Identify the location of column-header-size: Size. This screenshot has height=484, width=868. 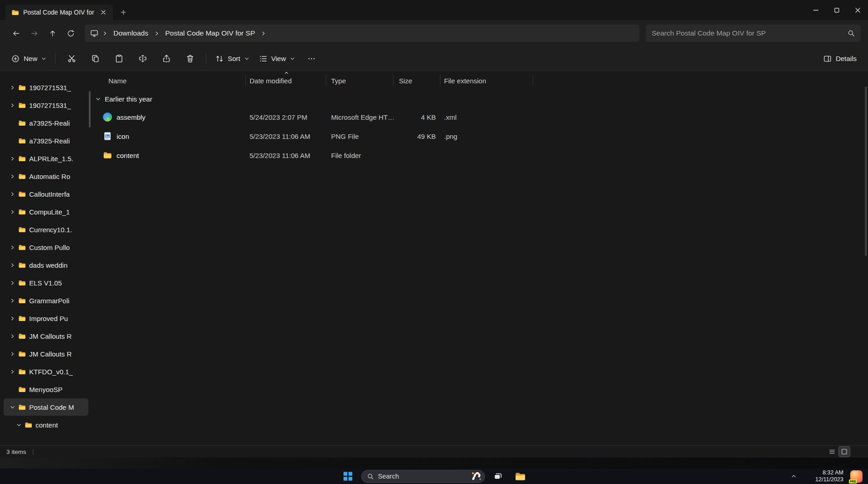
(417, 81).